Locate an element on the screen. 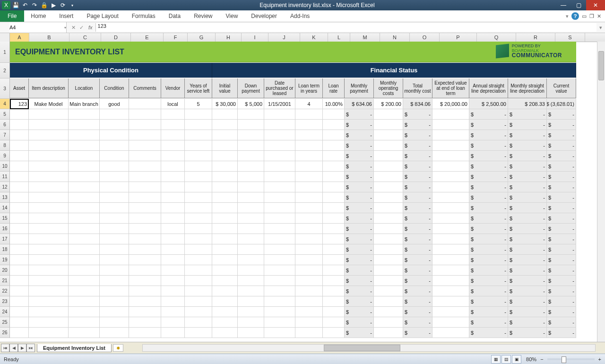  horizontal-scrollbar is located at coordinates (369, 348).